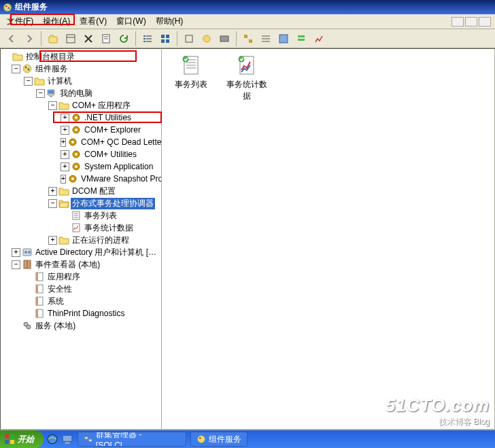  What do you see at coordinates (81, 93) in the screenshot?
I see `tree-my-computer: −我的电脑` at bounding box center [81, 93].